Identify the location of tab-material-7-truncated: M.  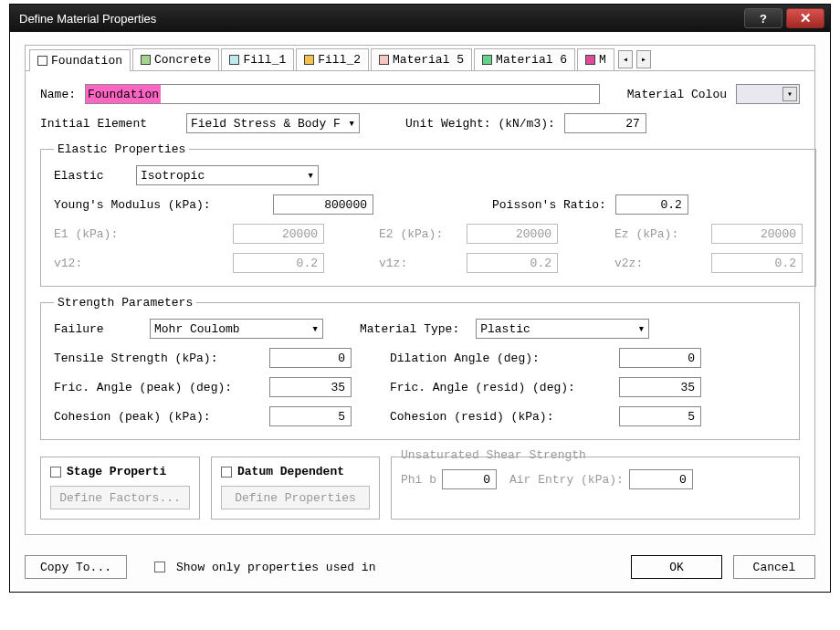
(595, 59).